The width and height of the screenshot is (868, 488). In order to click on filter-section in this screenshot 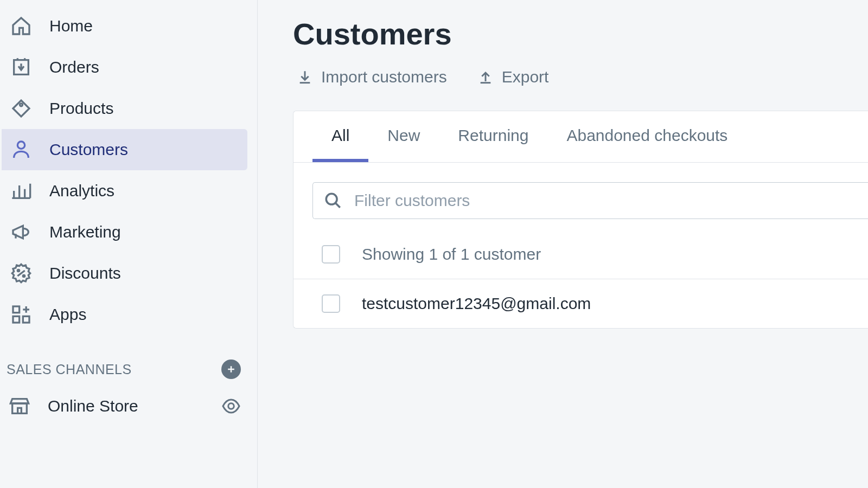, I will do `click(580, 194)`.